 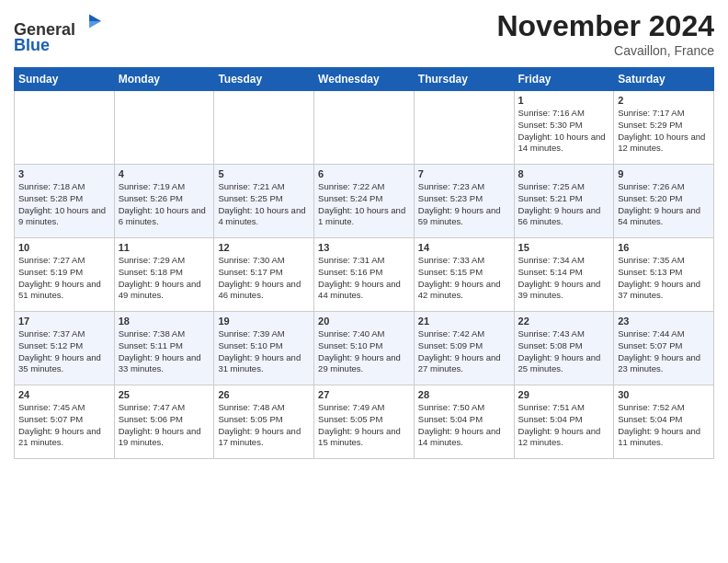 What do you see at coordinates (64, 79) in the screenshot?
I see `col-header-sunday: Sunday` at bounding box center [64, 79].